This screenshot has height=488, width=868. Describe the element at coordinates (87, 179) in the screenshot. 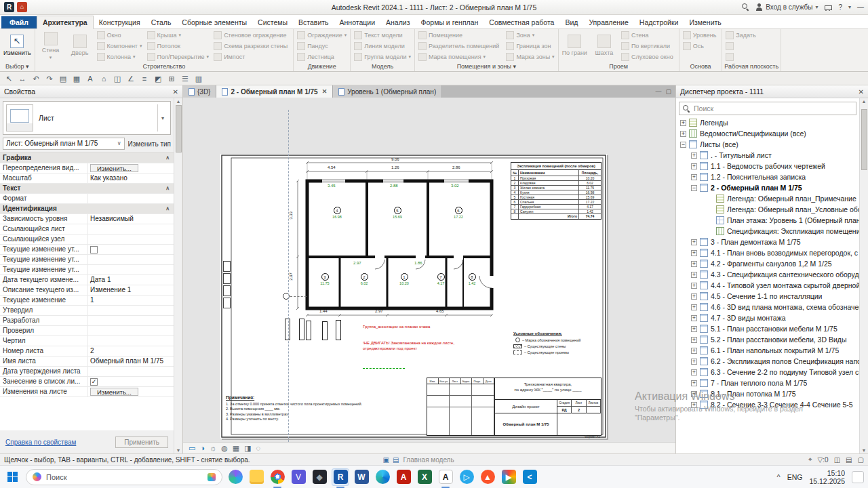

I see `property-row: Масштаб Как указано` at that location.